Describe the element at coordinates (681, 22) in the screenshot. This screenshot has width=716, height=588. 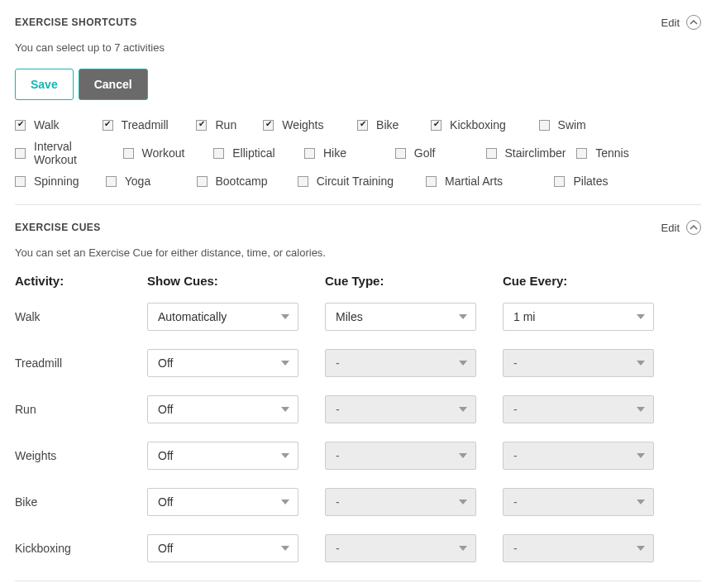
I see `shortcuts-edit-toggle: Edit` at that location.